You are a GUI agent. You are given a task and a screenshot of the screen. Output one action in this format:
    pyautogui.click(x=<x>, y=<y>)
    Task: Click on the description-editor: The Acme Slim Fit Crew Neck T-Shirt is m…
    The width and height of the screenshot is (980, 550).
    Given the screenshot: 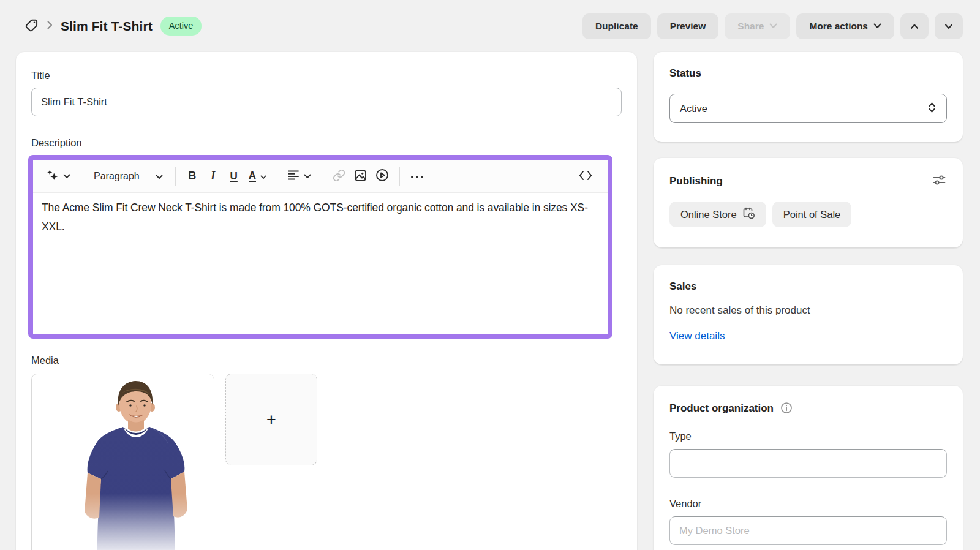 What is the action you would take?
    pyautogui.click(x=320, y=217)
    